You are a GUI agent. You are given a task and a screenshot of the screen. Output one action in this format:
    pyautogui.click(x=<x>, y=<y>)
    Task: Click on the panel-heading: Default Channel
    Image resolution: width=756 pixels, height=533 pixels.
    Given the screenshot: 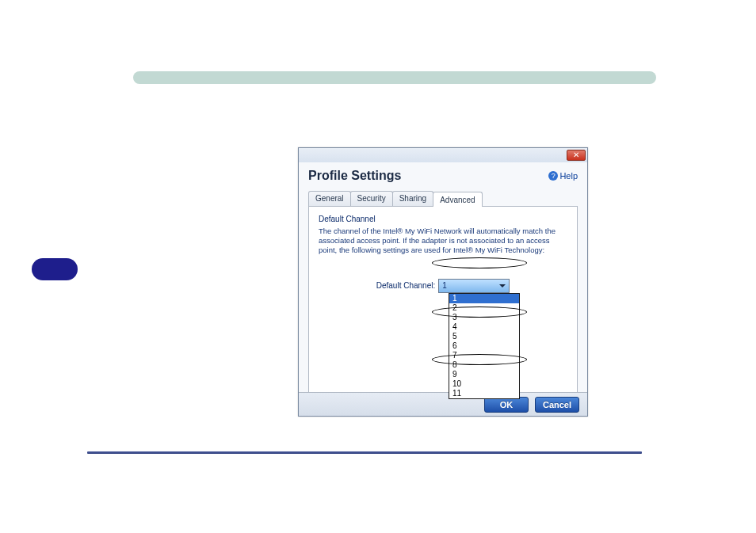 What is the action you would take?
    pyautogui.click(x=443, y=219)
    